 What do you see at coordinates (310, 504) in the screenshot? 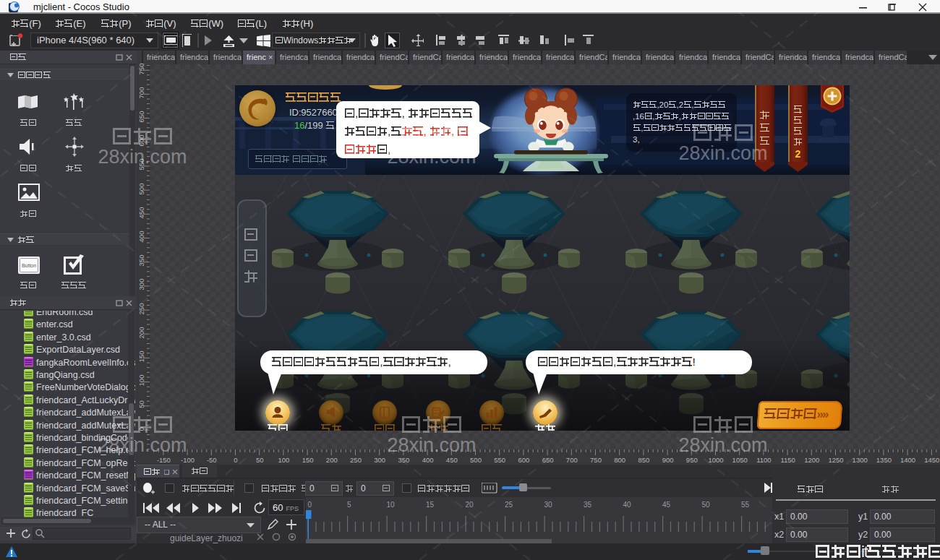
I see `svg-text: 0` at bounding box center [310, 504].